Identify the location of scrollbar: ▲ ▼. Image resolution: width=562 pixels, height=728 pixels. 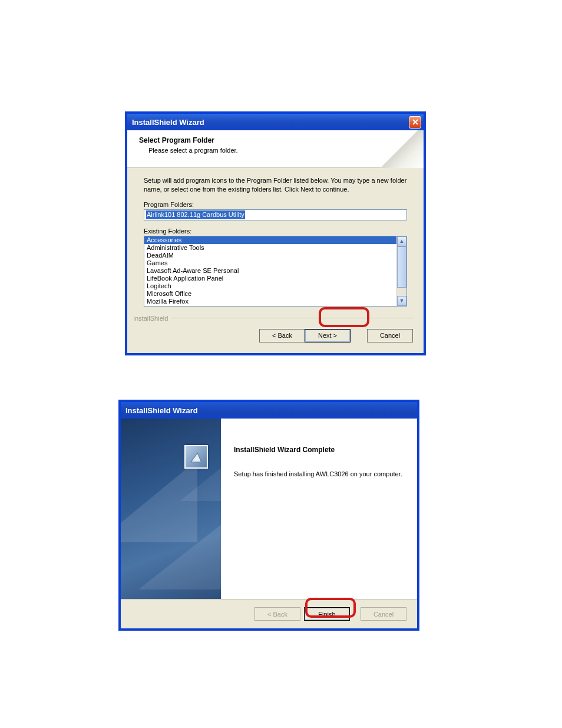
(402, 271).